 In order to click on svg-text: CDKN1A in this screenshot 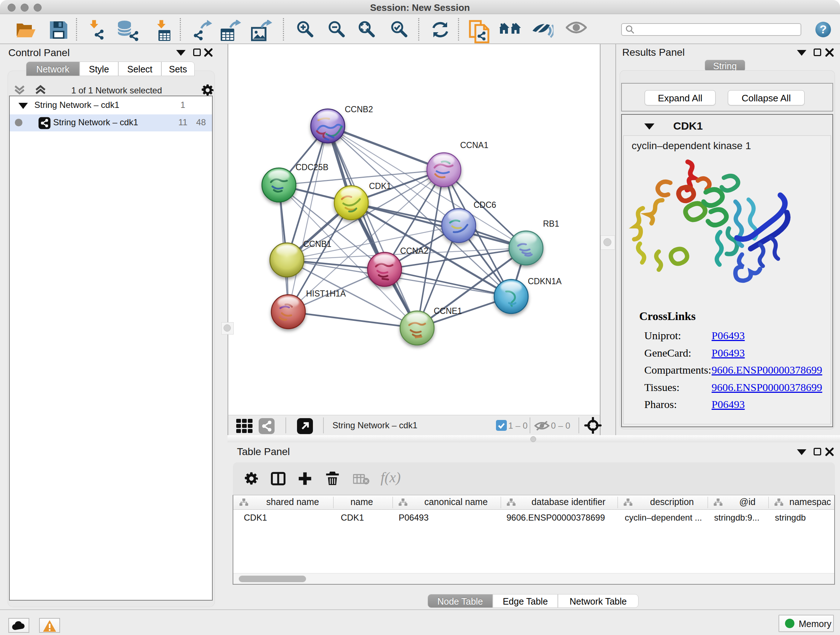, I will do `click(545, 281)`.